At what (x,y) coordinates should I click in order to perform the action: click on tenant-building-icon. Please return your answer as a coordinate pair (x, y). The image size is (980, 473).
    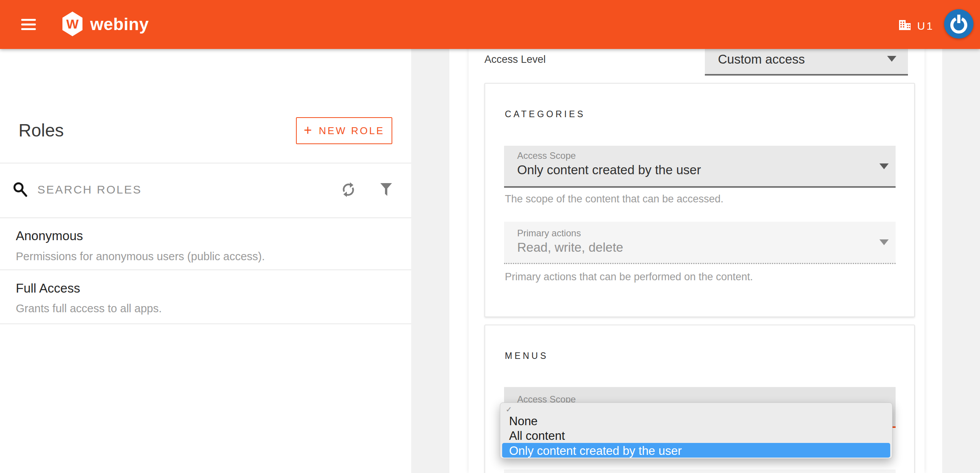
    Looking at the image, I should click on (905, 25).